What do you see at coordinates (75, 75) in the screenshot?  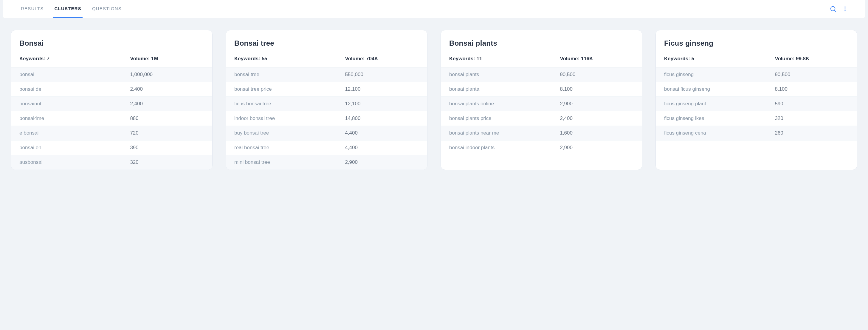 I see `keyword-name: bonsai` at bounding box center [75, 75].